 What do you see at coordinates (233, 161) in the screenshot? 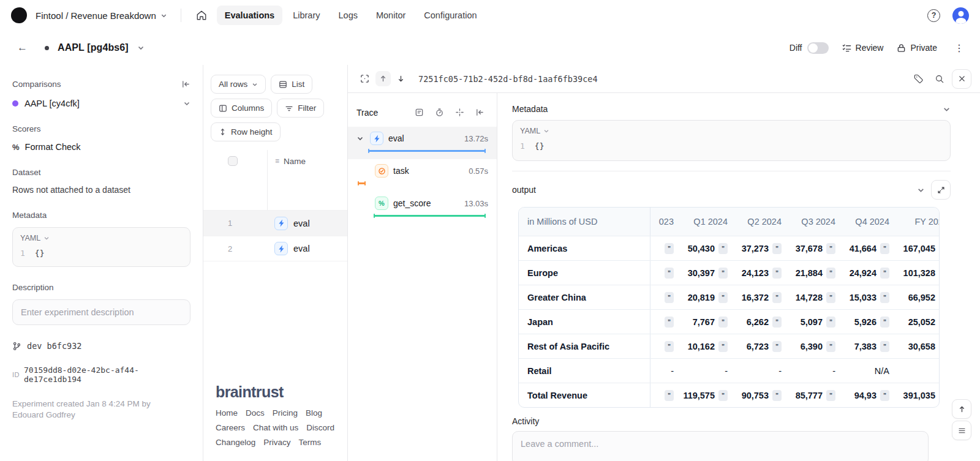
I see `select-all-checkbox` at bounding box center [233, 161].